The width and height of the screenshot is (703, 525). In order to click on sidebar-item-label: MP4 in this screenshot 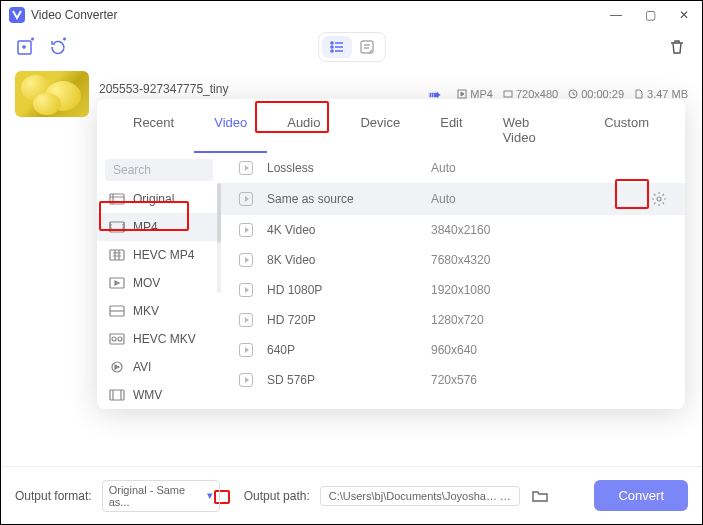, I will do `click(146, 227)`.